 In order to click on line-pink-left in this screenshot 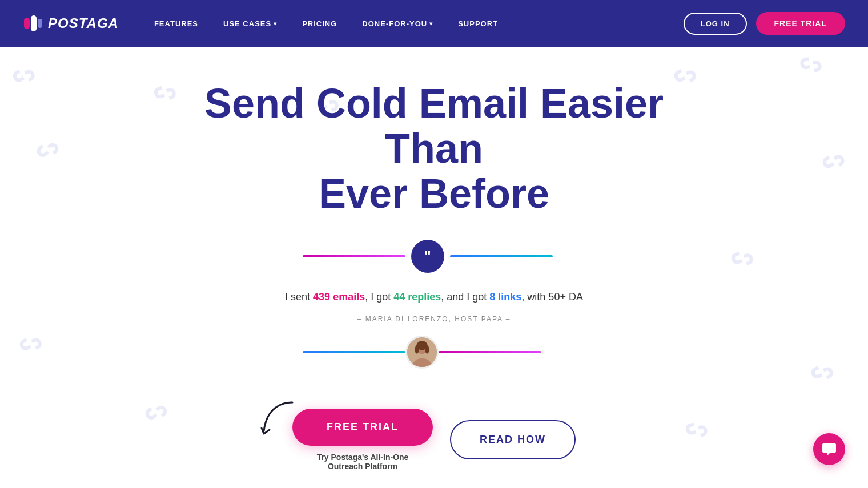, I will do `click(354, 256)`.